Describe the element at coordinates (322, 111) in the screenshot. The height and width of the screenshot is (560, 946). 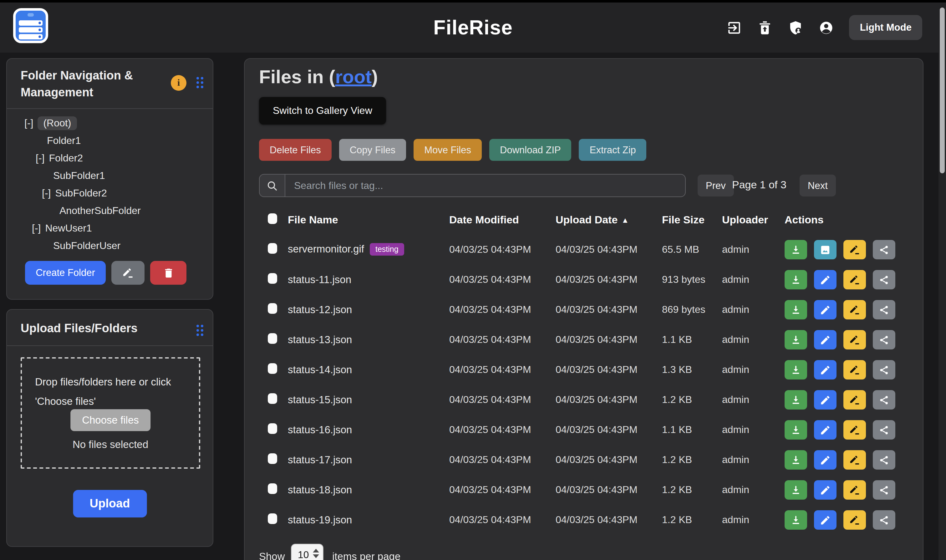
I see `switch-gallery-view-button: Switch to Gallery View` at that location.